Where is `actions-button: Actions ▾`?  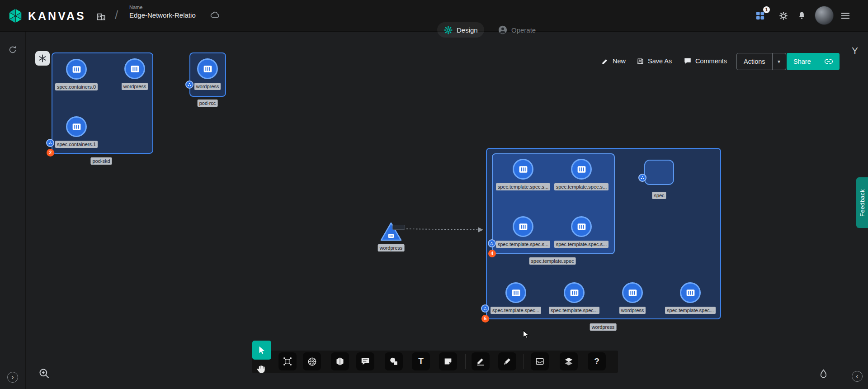 actions-button: Actions ▾ is located at coordinates (761, 62).